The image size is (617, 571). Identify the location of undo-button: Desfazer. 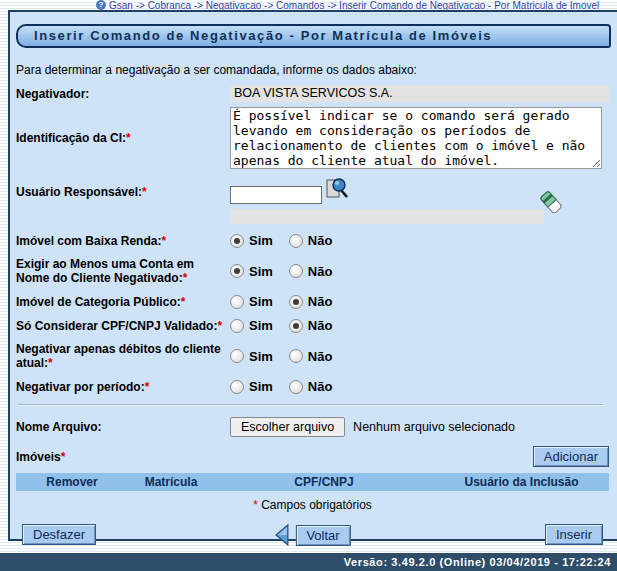
(59, 534).